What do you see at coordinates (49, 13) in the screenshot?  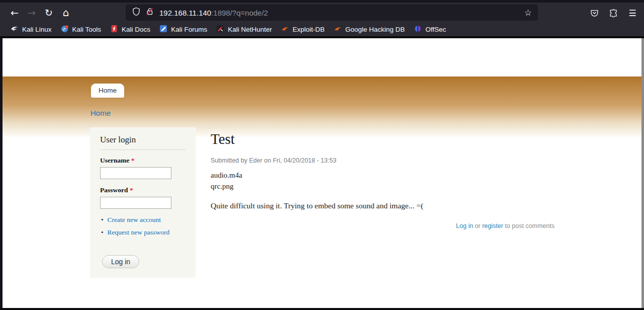 I see `reload-button: ↻` at bounding box center [49, 13].